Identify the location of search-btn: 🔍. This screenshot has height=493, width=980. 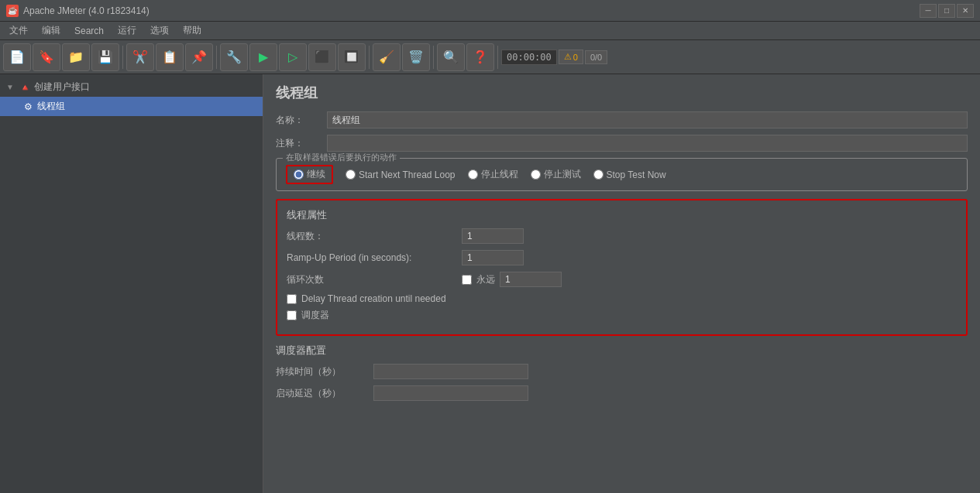
(451, 57).